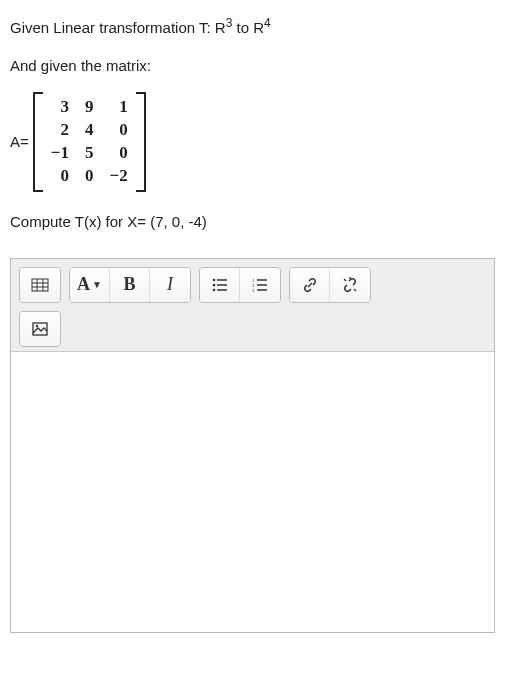 The image size is (505, 697). I want to click on italic-label: I, so click(170, 284).